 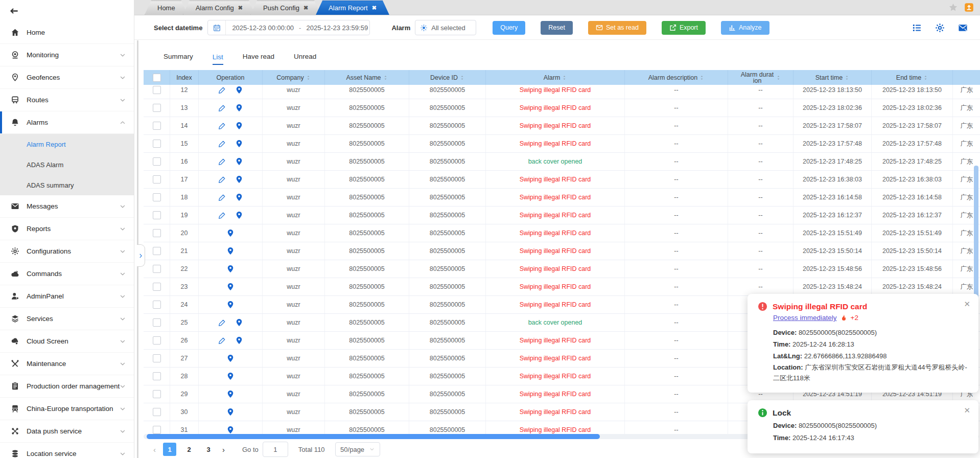 What do you see at coordinates (446, 28) in the screenshot?
I see `alarm-type-select: All selected` at bounding box center [446, 28].